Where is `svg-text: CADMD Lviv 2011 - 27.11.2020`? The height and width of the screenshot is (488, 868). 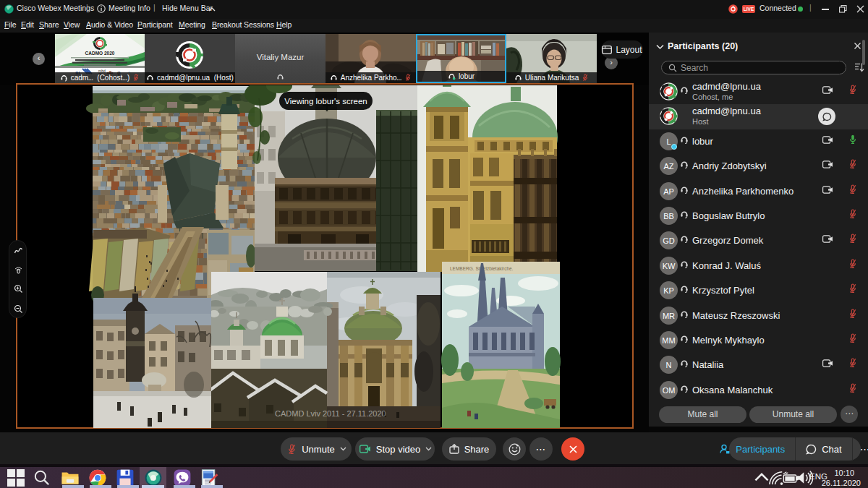 svg-text: CADMD Lviv 2011 - 27.11.2020 is located at coordinates (331, 414).